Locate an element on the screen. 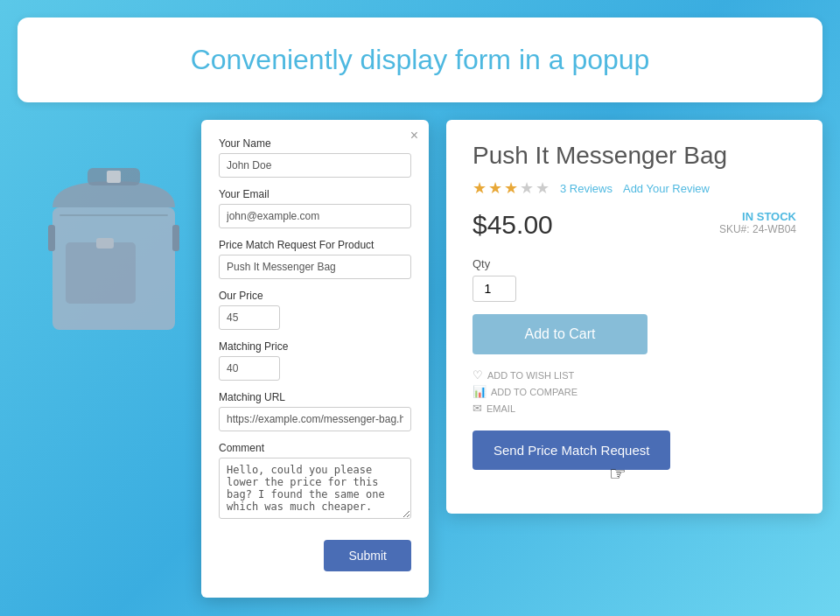 The height and width of the screenshot is (616, 840). star-1: ★ is located at coordinates (480, 188).